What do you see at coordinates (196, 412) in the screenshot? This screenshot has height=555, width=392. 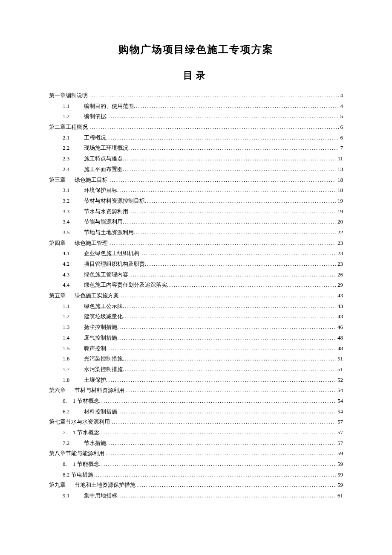 I see `toc-section-row: 6.2材料控制措施54` at bounding box center [196, 412].